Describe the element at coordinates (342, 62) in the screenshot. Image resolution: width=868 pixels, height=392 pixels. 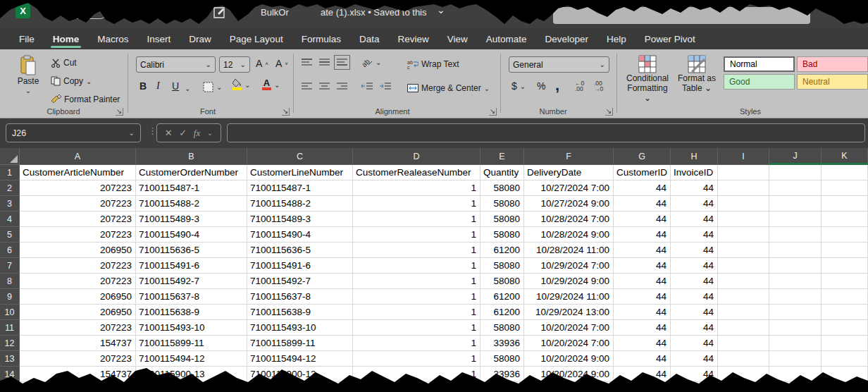
I see `align-bottom-icon` at that location.